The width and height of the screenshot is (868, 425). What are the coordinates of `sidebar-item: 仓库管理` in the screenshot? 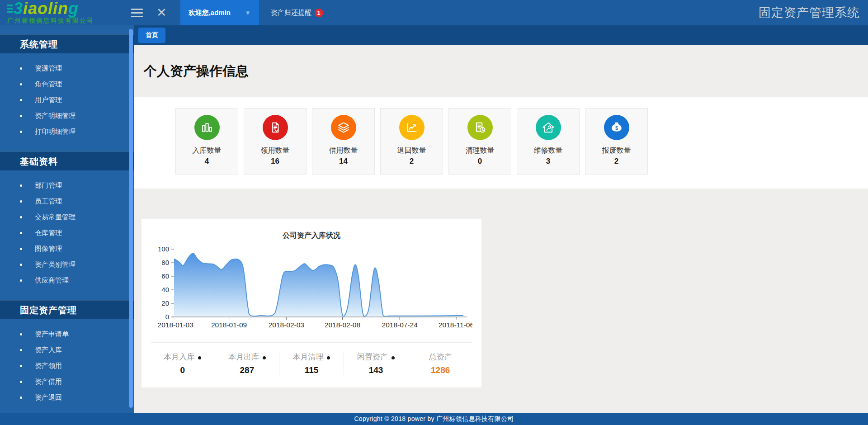 It's located at (67, 233).